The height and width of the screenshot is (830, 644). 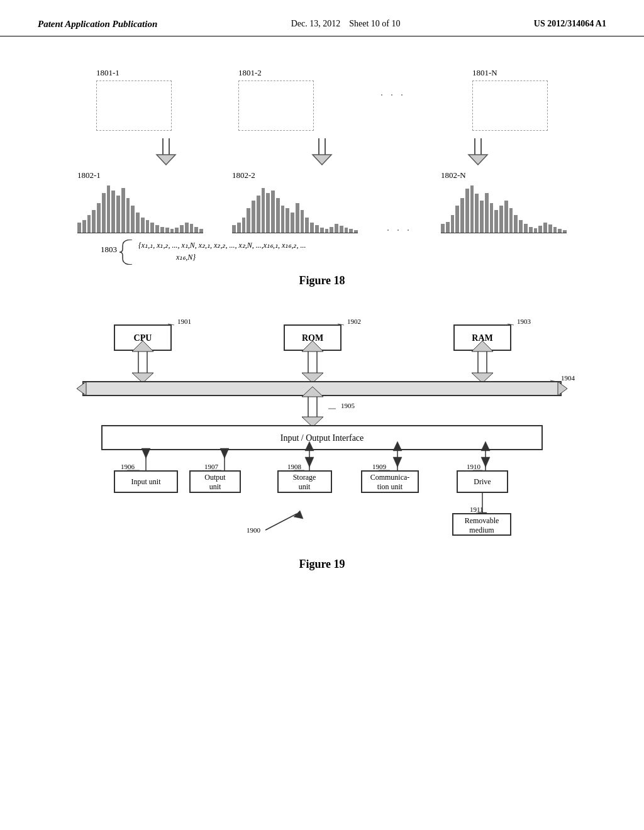 I want to click on fig18-formula-row: 1803 {x₁,₁, x₁,₂, ..., x₁,N, x₂,₁, x₂,₂,…, so click(x=353, y=252).